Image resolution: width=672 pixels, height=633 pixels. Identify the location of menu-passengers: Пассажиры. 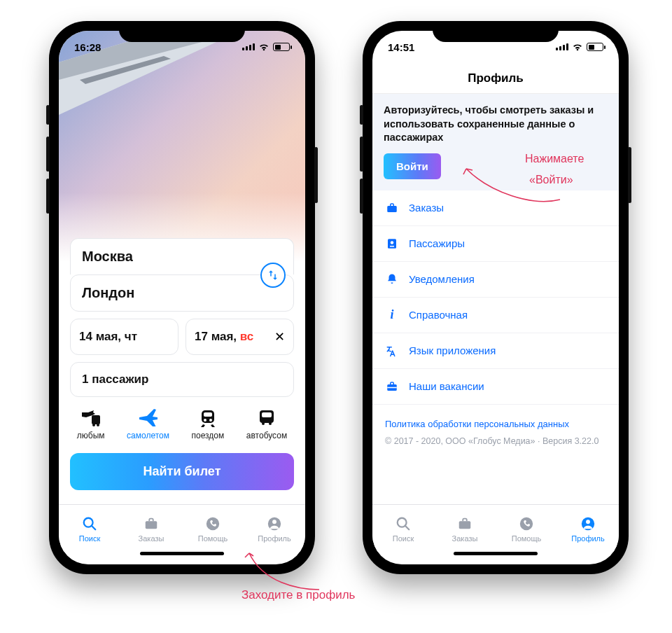
(496, 244).